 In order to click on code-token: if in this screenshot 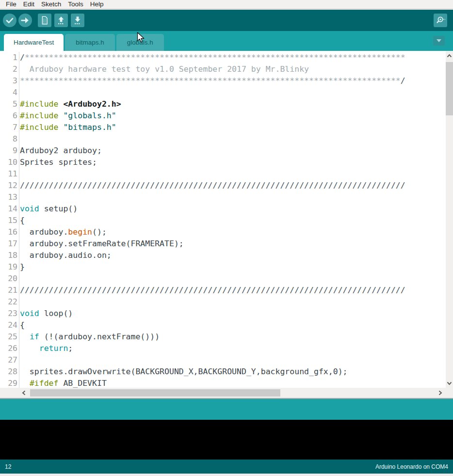, I will do `click(34, 336)`.